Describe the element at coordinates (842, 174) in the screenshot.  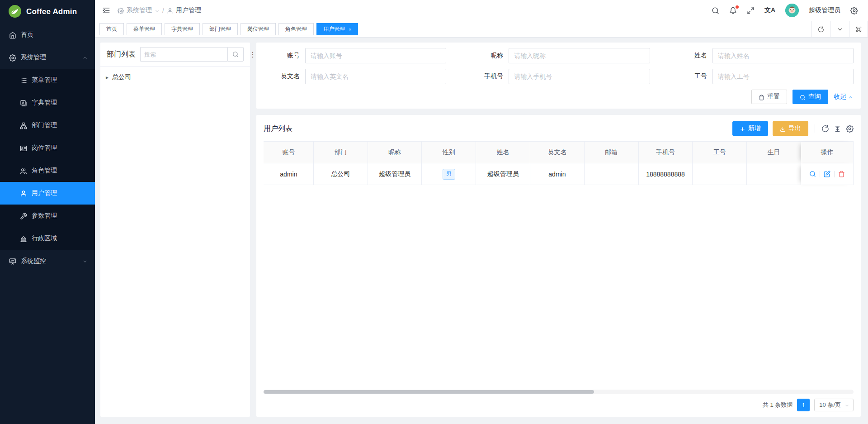
I see `delete-row-icon` at that location.